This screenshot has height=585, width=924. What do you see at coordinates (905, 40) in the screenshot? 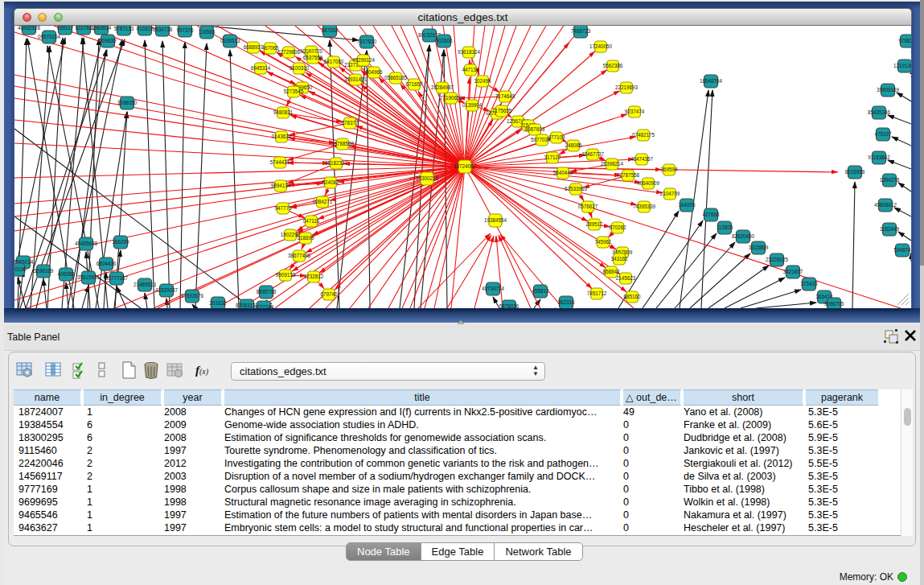
I see `svg-text: 978820` at bounding box center [905, 40].